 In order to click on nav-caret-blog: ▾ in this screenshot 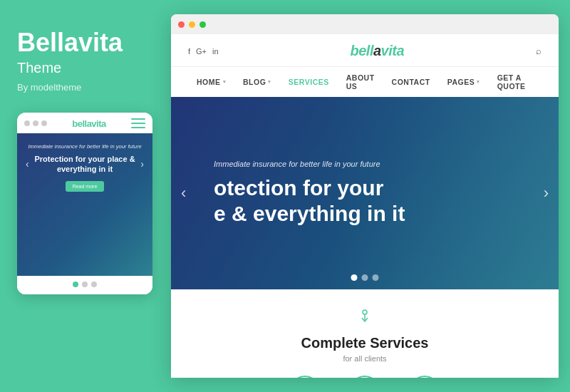, I will do `click(269, 82)`.